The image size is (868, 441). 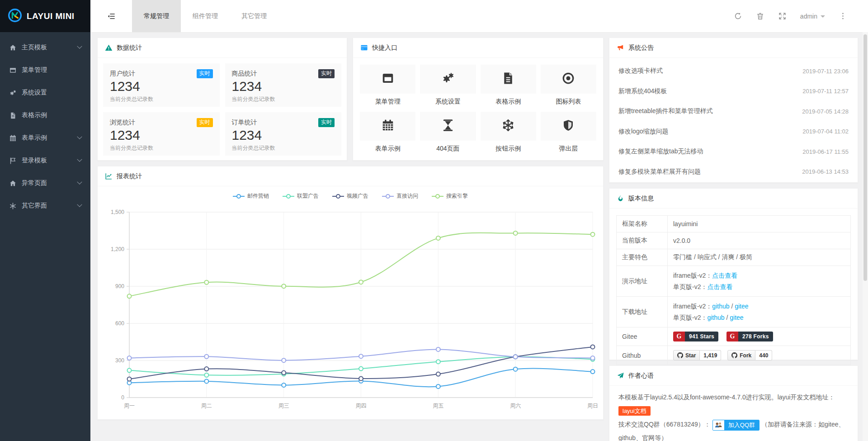 What do you see at coordinates (13, 161) in the screenshot?
I see `flag-icon` at bounding box center [13, 161].